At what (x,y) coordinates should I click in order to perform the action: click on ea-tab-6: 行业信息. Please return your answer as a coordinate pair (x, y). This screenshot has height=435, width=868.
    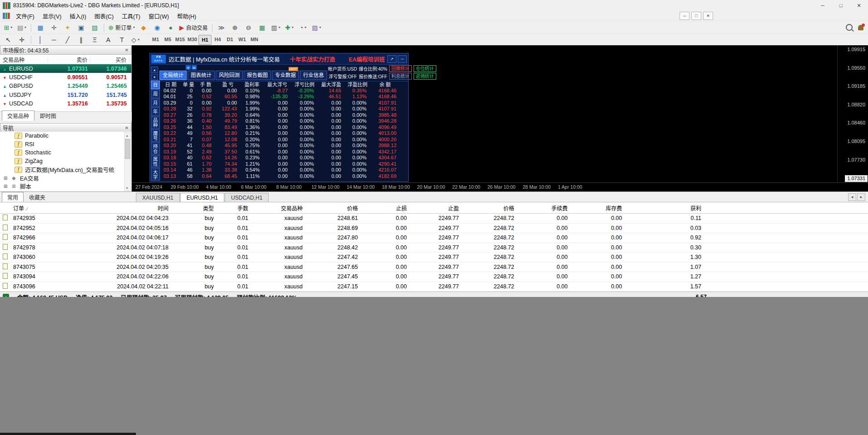
    Looking at the image, I should click on (313, 75).